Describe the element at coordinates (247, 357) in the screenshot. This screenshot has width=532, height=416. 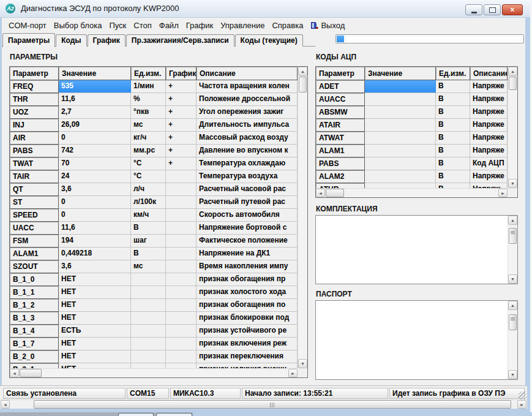
I see `cell-desc: признак переключения` at that location.